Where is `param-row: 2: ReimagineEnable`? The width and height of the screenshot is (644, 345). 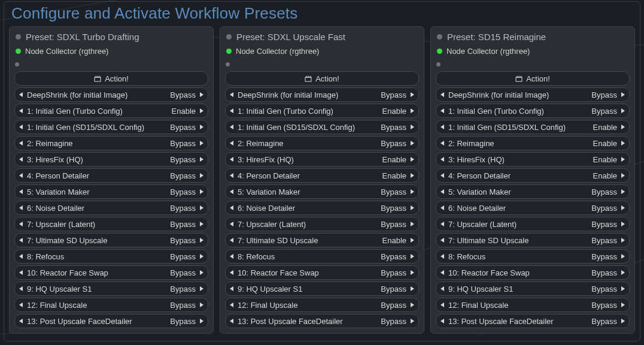 param-row: 2: ReimagineEnable is located at coordinates (533, 143).